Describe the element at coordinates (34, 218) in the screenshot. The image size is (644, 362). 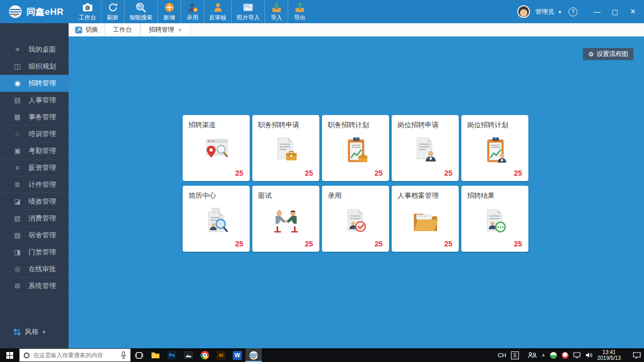
I see `sidebar-item-consumption: ▧消费管理` at that location.